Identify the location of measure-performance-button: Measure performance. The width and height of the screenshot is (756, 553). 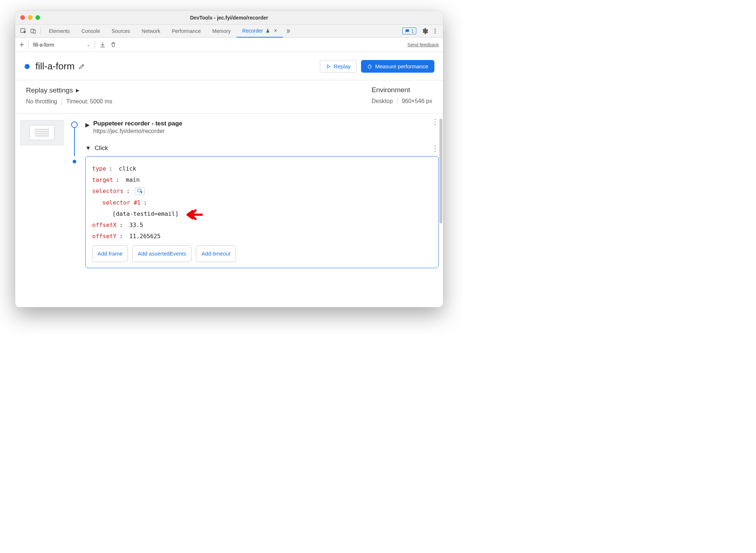
(398, 67).